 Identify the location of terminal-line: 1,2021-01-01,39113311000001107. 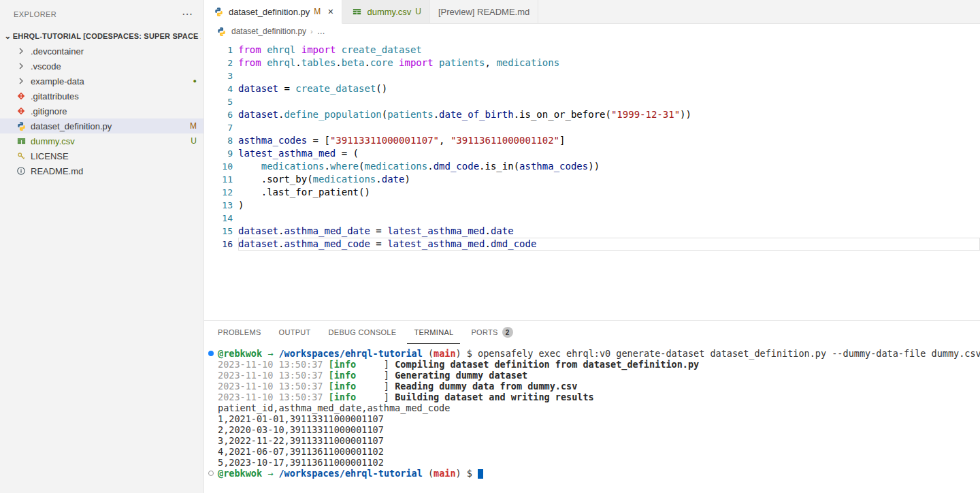
(599, 419).